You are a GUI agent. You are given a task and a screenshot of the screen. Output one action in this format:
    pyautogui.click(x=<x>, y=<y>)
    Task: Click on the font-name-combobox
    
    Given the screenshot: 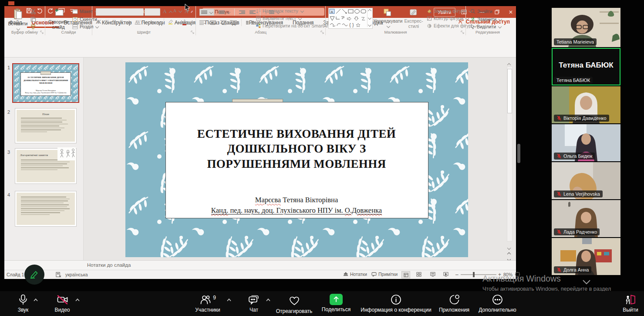 What is the action you would take?
    pyautogui.click(x=120, y=12)
    